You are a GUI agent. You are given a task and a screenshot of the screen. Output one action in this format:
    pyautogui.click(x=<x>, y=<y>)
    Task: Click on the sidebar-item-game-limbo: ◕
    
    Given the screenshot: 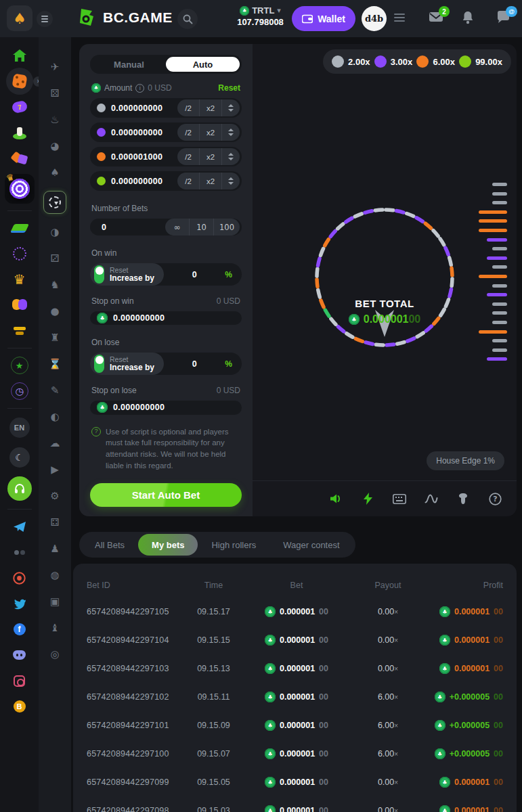 What is the action you would take?
    pyautogui.click(x=55, y=146)
    